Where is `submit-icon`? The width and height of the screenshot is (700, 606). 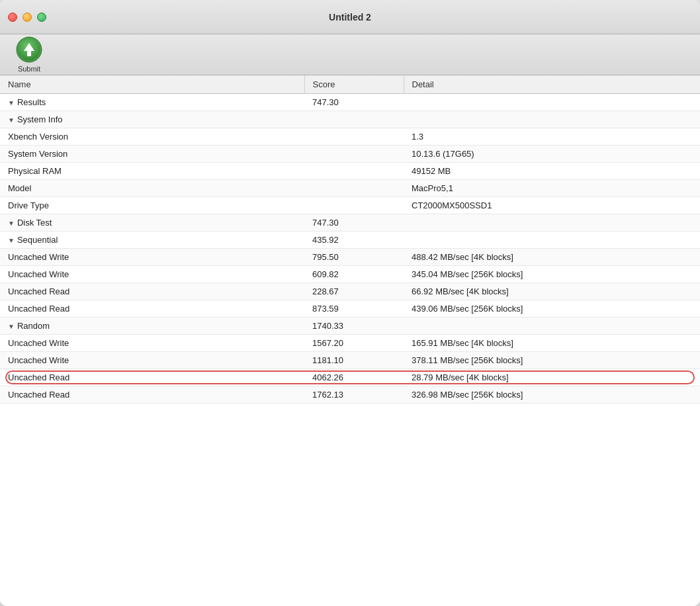 submit-icon is located at coordinates (29, 50).